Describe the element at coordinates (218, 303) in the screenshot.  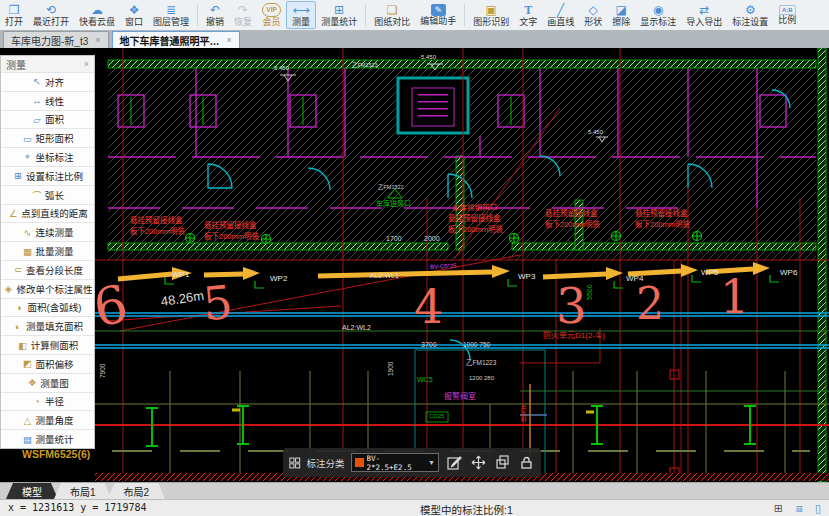
I see `handwritten-number: 5` at that location.